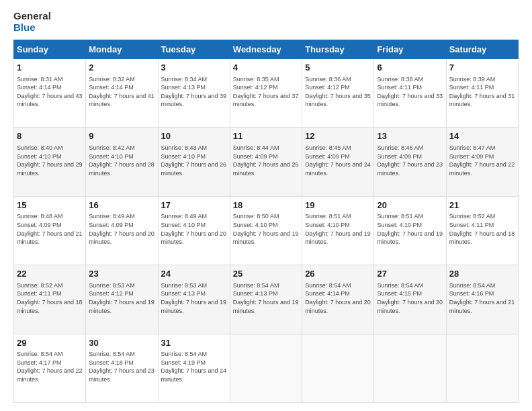 This screenshot has width=532, height=411. Describe the element at coordinates (122, 367) in the screenshot. I see `day-info: Sunrise: 8:54 AM Sunset: 4:18 PM Dayligh…` at that location.